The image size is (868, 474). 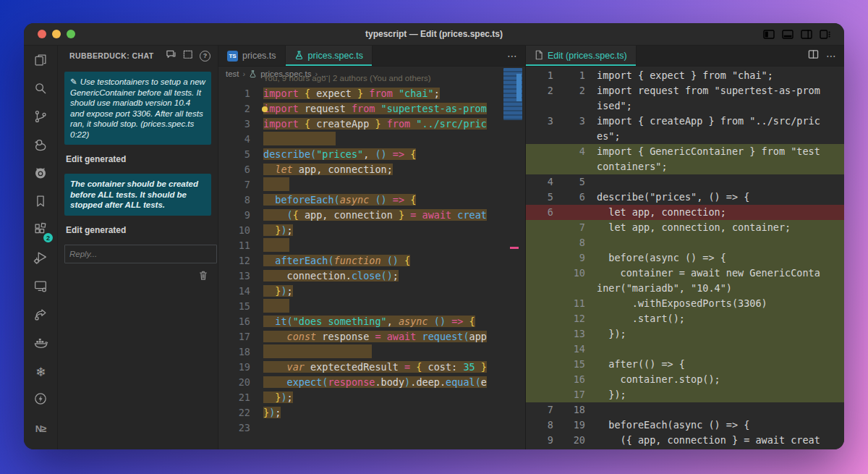 What do you see at coordinates (372, 109) in the screenshot?
I see `code-line: 2import request from "supertest-as-prom` at bounding box center [372, 109].